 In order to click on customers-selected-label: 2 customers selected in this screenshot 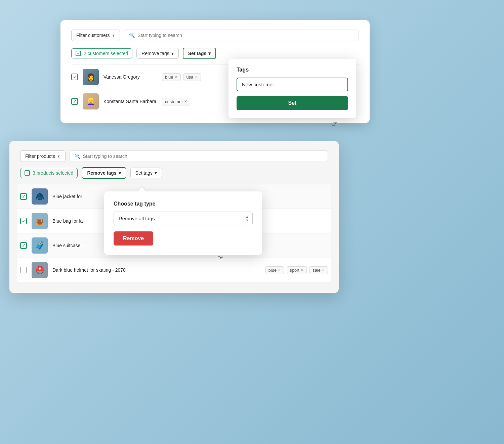, I will do `click(106, 53)`.